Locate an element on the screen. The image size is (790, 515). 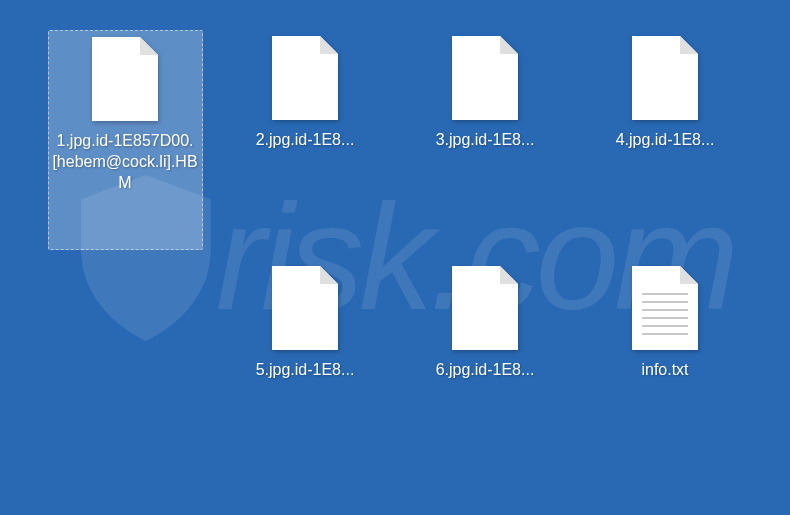
file-item-3: 3.jpg.id-1E8... is located at coordinates (486, 140).